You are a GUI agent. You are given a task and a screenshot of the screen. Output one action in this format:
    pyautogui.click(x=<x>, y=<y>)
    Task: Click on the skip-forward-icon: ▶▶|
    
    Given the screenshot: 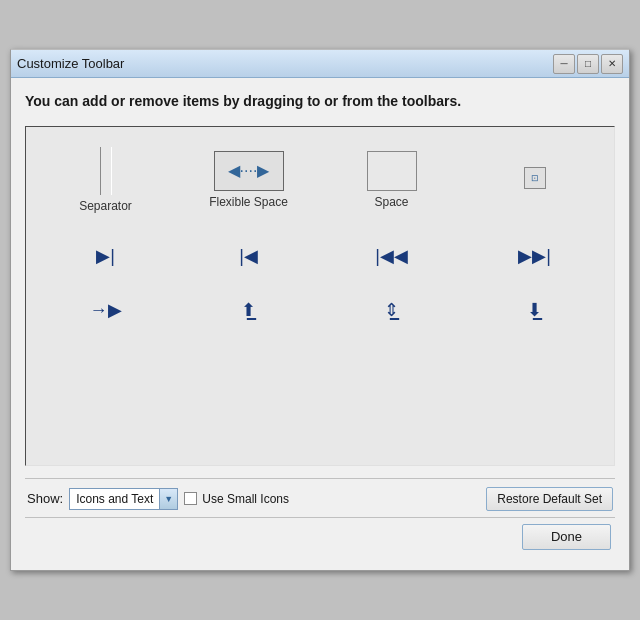 What is the action you would take?
    pyautogui.click(x=534, y=256)
    